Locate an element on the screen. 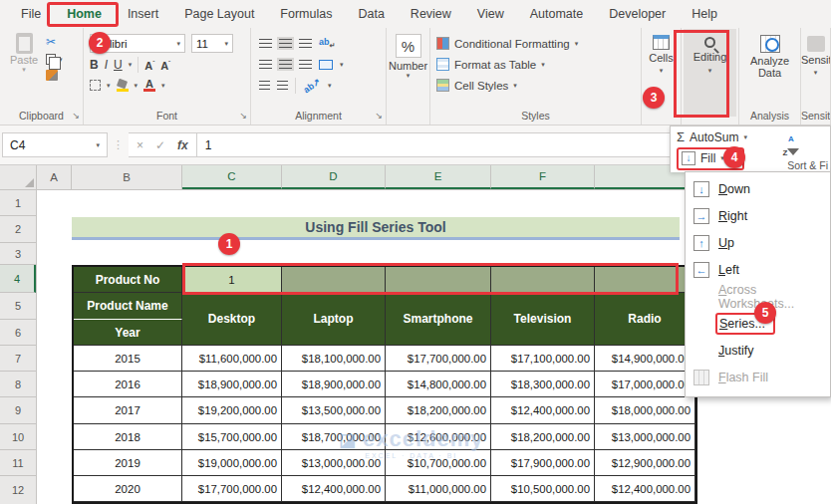 This screenshot has width=831, height=504. tab-data: Data is located at coordinates (371, 14).